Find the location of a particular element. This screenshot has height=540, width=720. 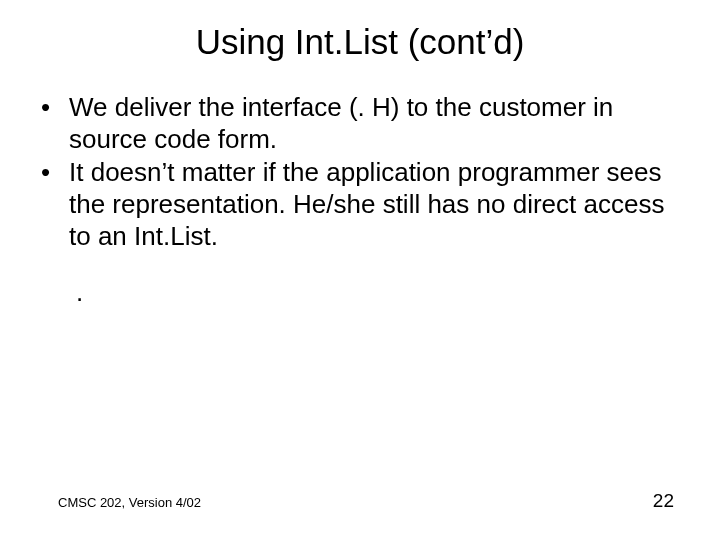

bullet-item: We deliver the interface (. H) to the cu… is located at coordinates (360, 124).